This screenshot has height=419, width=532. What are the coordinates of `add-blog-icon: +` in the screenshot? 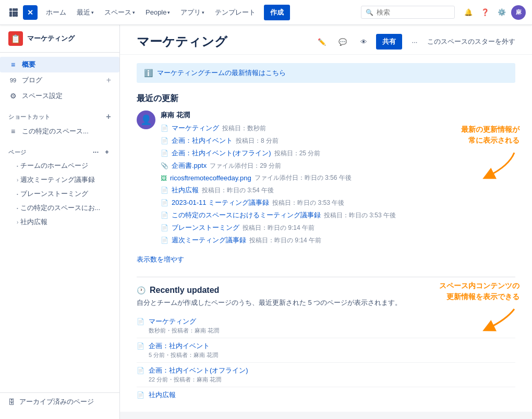 It's located at (108, 80).